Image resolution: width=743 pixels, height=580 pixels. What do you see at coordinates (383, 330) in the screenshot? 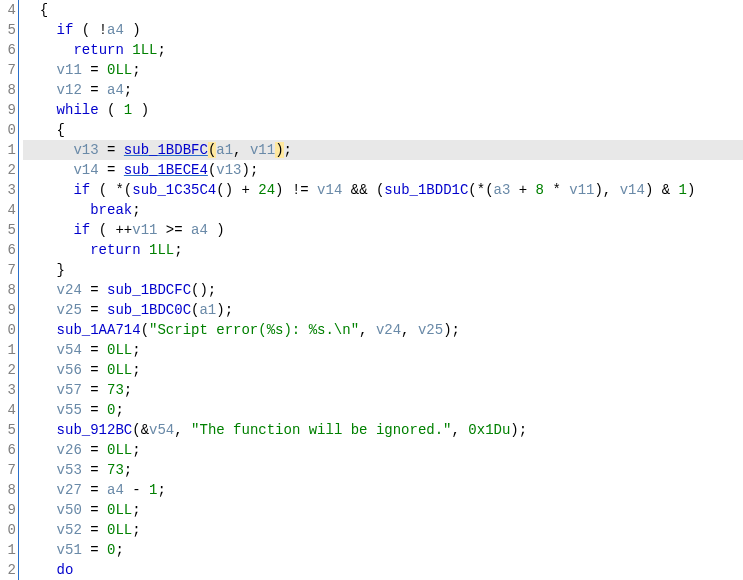
I see `code-line: sub_1AA714("Script error(%s): %s.\n", v2…` at bounding box center [383, 330].